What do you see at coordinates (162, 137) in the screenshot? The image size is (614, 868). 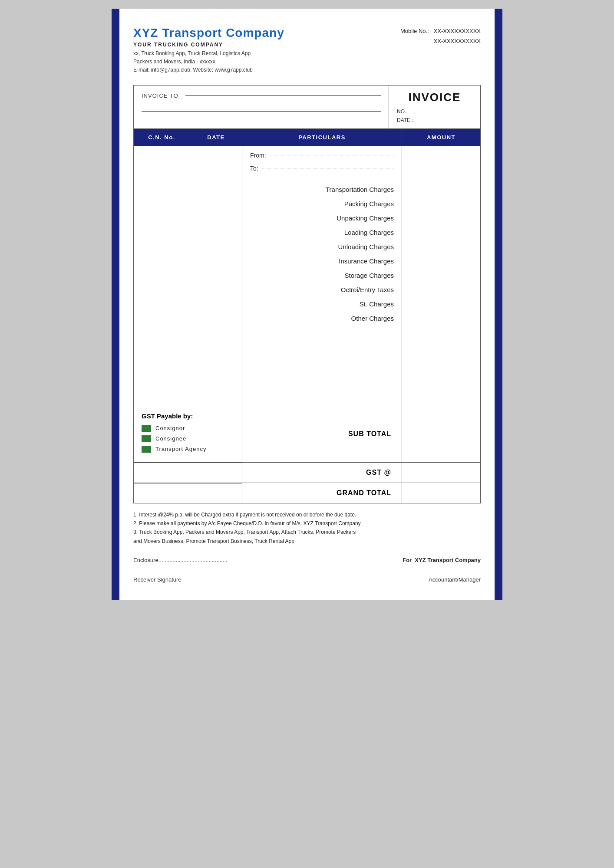 I see `col-cn-header: C.N. No.` at bounding box center [162, 137].